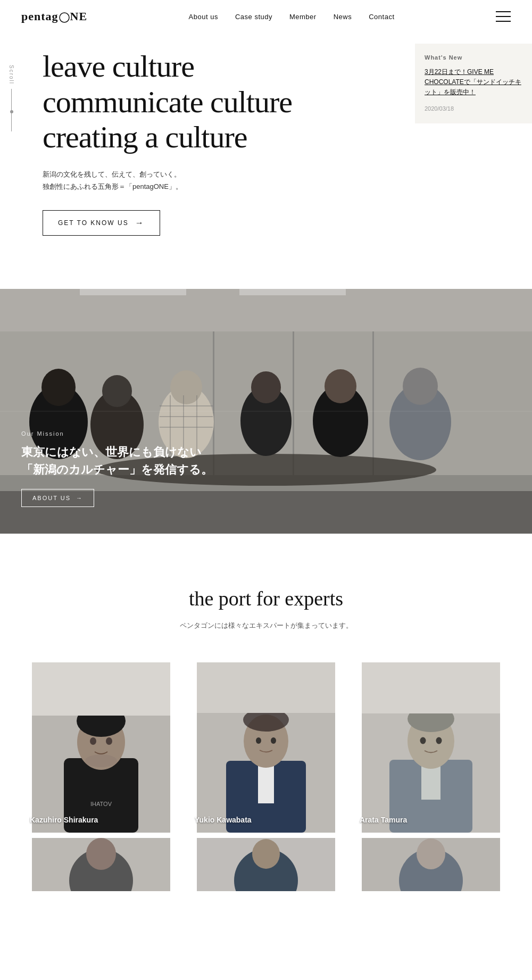 The width and height of the screenshot is (532, 980). Describe the element at coordinates (439, 109) in the screenshot. I see `whats-new-date: 2020/03/18` at that location.